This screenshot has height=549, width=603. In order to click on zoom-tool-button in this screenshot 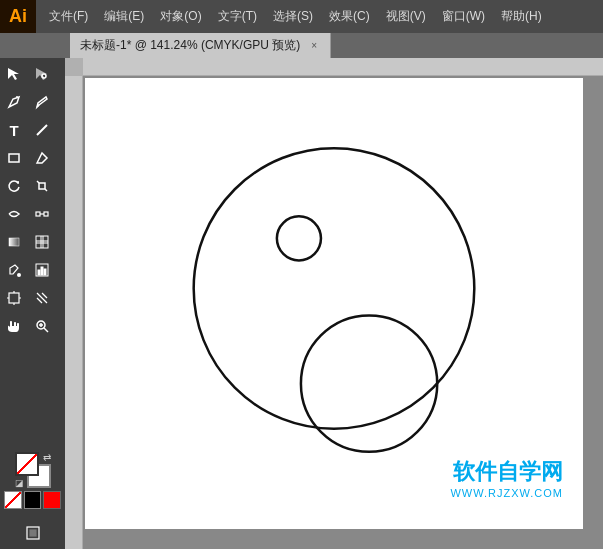, I will do `click(42, 326)`.